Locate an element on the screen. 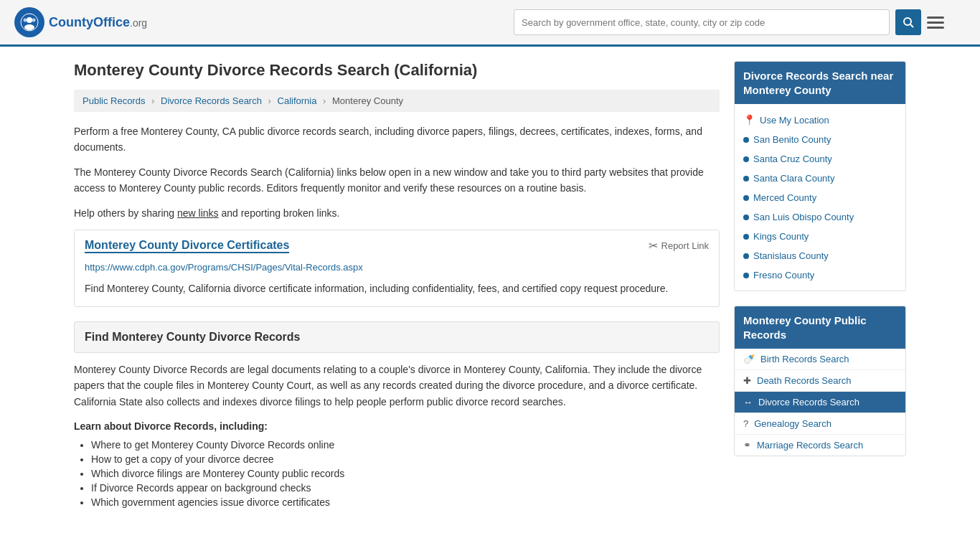 This screenshot has width=980, height=551. info-body-text: Monterey County Divorce Records are lega… is located at coordinates (397, 386).